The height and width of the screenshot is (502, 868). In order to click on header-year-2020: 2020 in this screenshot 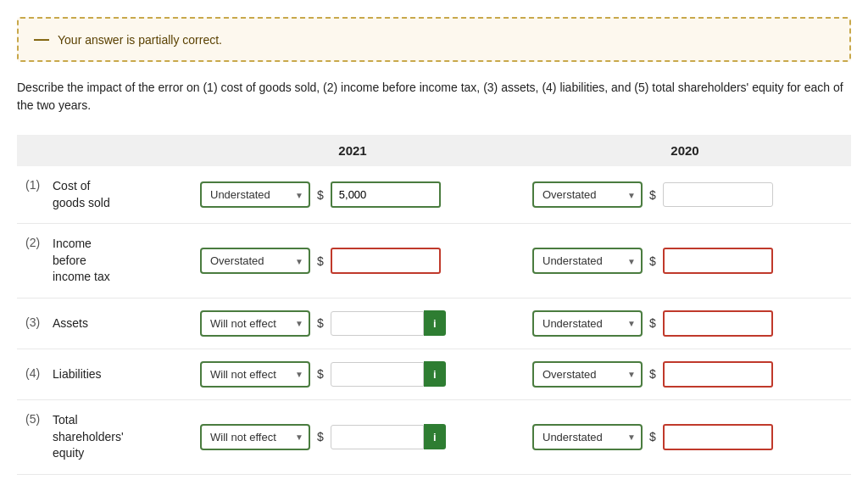, I will do `click(685, 151)`.